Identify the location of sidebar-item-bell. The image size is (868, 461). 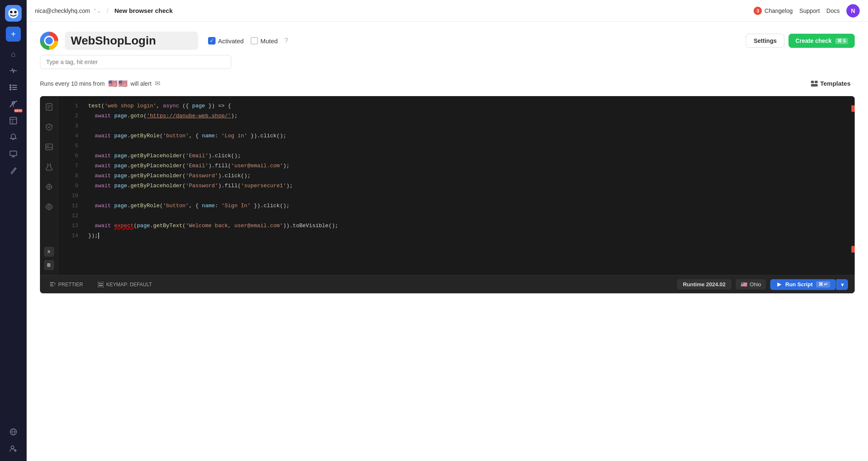
(13, 137).